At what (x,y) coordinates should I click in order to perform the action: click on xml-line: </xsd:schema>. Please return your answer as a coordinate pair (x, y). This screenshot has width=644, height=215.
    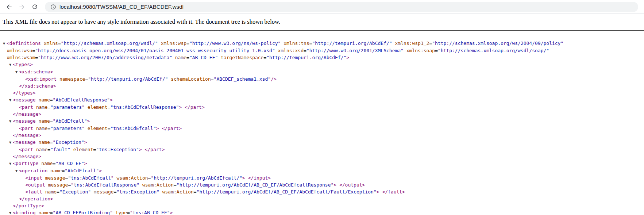
    Looking at the image, I should click on (322, 86).